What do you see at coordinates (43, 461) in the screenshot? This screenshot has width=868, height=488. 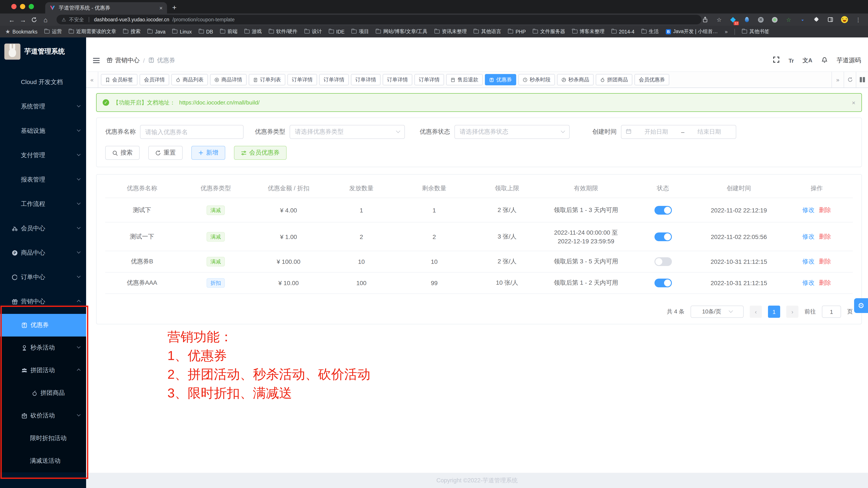 I see `sidebar-item-full-reduction: 满减送活动` at bounding box center [43, 461].